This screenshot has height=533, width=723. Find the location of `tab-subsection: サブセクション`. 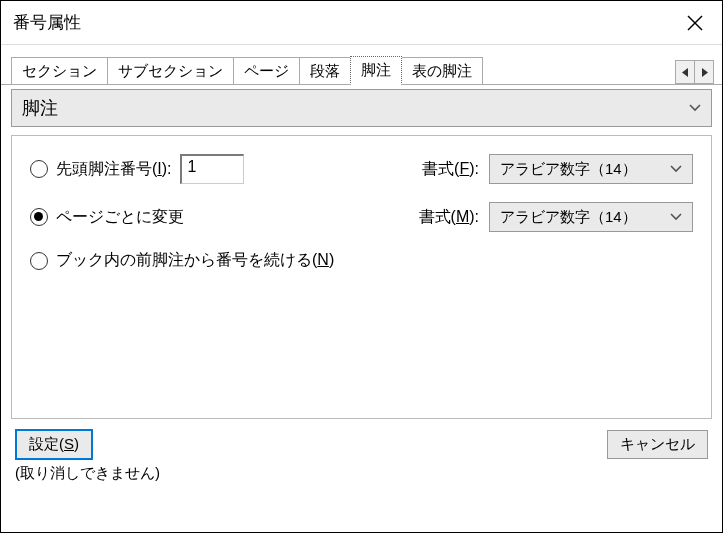

tab-subsection: サブセクション is located at coordinates (170, 70).